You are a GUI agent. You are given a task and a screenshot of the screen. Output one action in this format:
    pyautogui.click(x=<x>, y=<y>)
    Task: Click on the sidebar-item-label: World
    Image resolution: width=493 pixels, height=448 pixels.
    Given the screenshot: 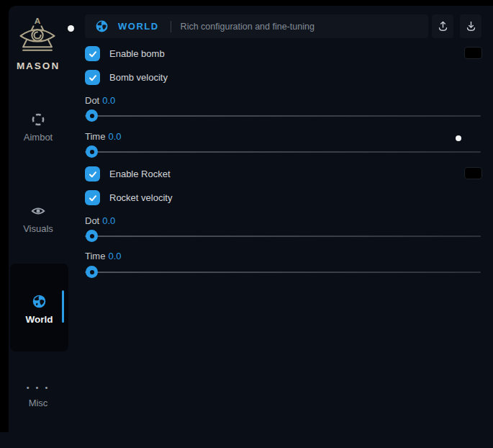 What is the action you would take?
    pyautogui.click(x=39, y=320)
    